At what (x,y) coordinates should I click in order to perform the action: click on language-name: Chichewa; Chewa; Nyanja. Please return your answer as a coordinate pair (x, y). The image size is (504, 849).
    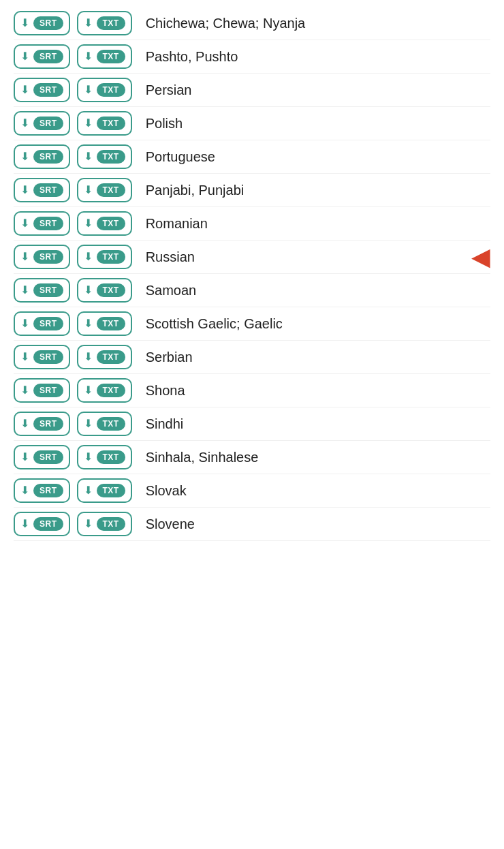
    Looking at the image, I should click on (318, 23).